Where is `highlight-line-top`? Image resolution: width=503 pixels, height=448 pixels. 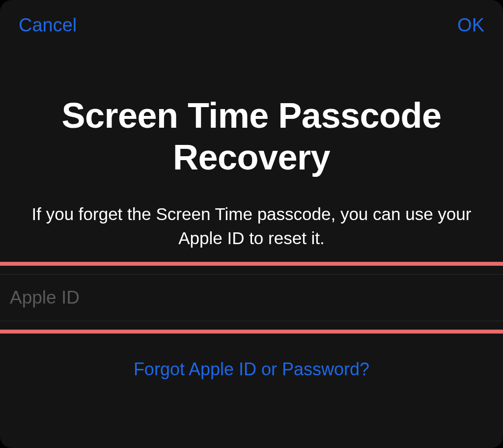 highlight-line-top is located at coordinates (252, 264).